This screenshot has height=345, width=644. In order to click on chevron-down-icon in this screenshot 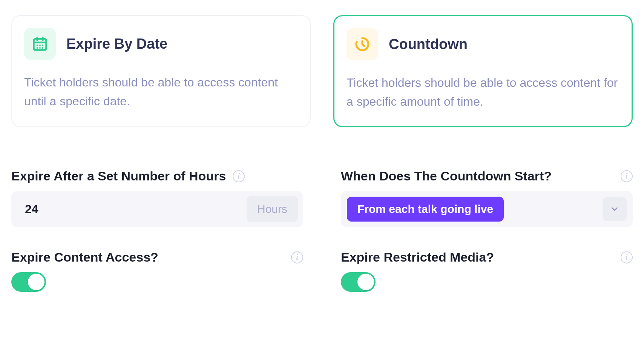, I will do `click(615, 209)`.